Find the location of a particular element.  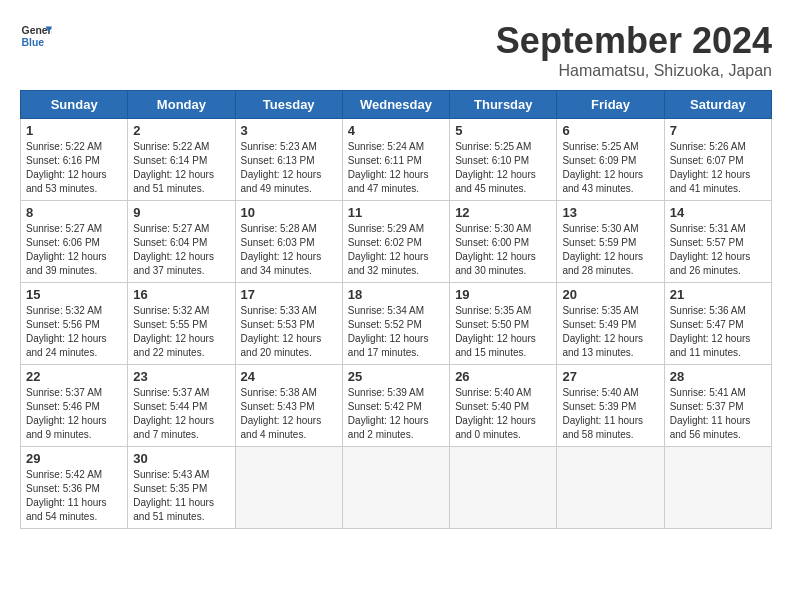

day-info: Sunrise: 5:28 AM Sunset: 6:03 PM Dayligh… is located at coordinates (289, 250).